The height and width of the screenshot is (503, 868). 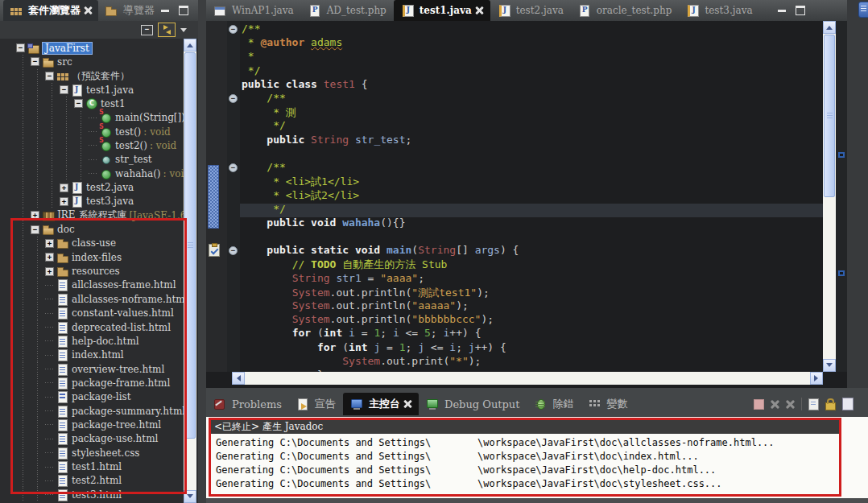 What do you see at coordinates (264, 126) in the screenshot?
I see `code-token: */` at bounding box center [264, 126].